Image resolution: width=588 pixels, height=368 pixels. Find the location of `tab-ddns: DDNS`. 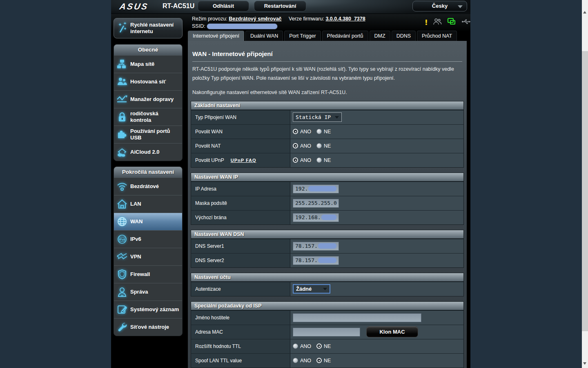

tab-ddns: DDNS is located at coordinates (403, 36).